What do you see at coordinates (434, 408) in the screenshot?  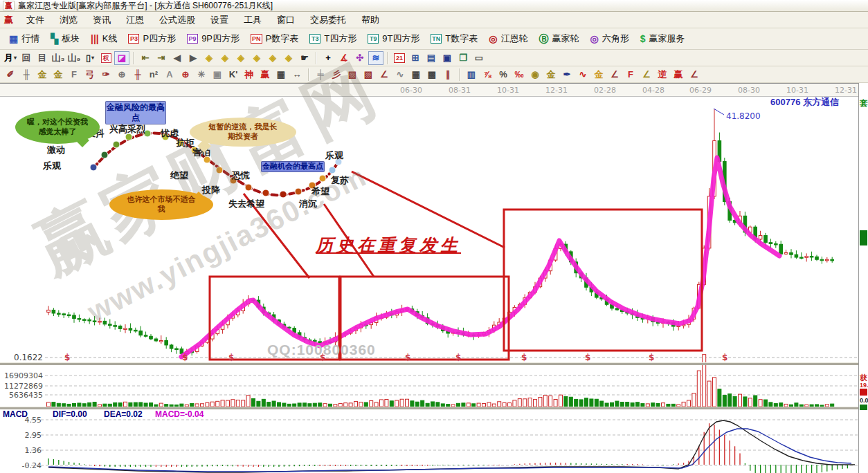 I see `pane-splitter-macd` at bounding box center [434, 408].